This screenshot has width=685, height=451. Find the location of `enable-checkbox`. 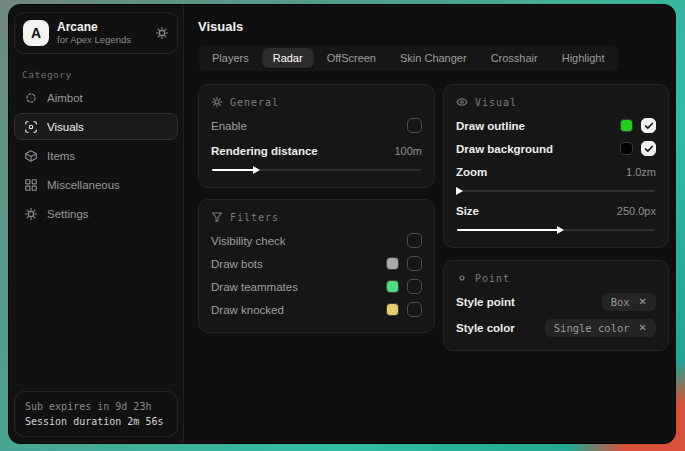

enable-checkbox is located at coordinates (414, 126).